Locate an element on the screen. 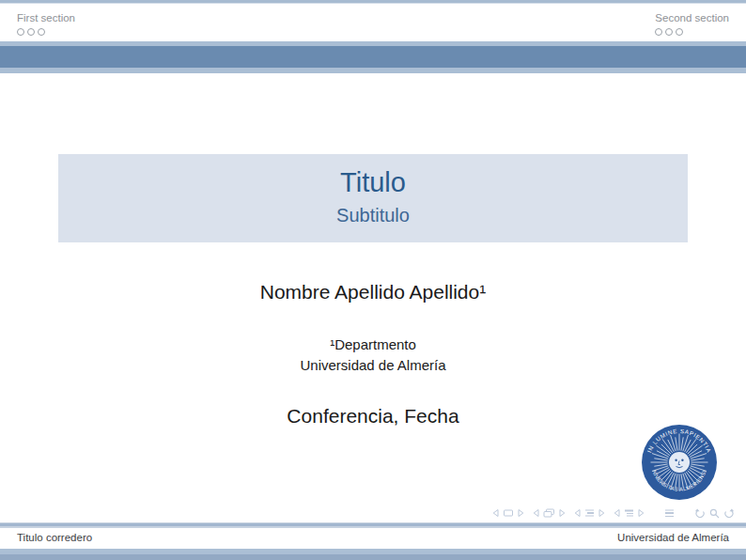 This screenshot has width=746, height=560. footer-short-title: Titulo corredero is located at coordinates (54, 537).